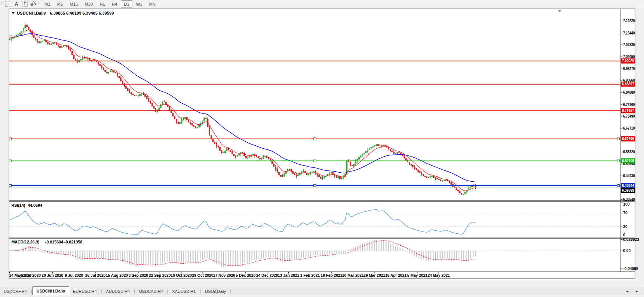  I want to click on price-label-6.40244: 6.40244, so click(628, 186).